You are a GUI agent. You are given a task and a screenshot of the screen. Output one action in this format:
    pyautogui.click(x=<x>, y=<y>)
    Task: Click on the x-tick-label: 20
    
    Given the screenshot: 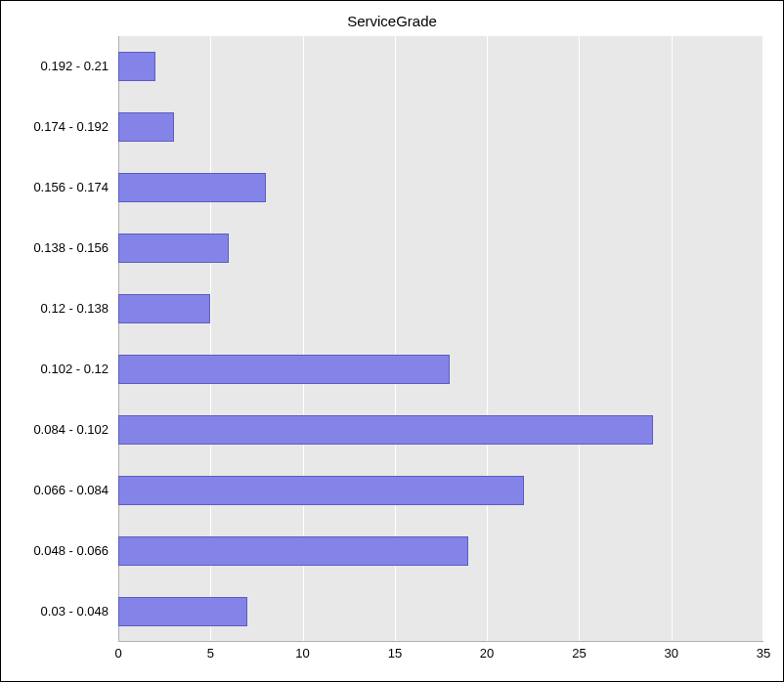 What is the action you would take?
    pyautogui.click(x=487, y=653)
    